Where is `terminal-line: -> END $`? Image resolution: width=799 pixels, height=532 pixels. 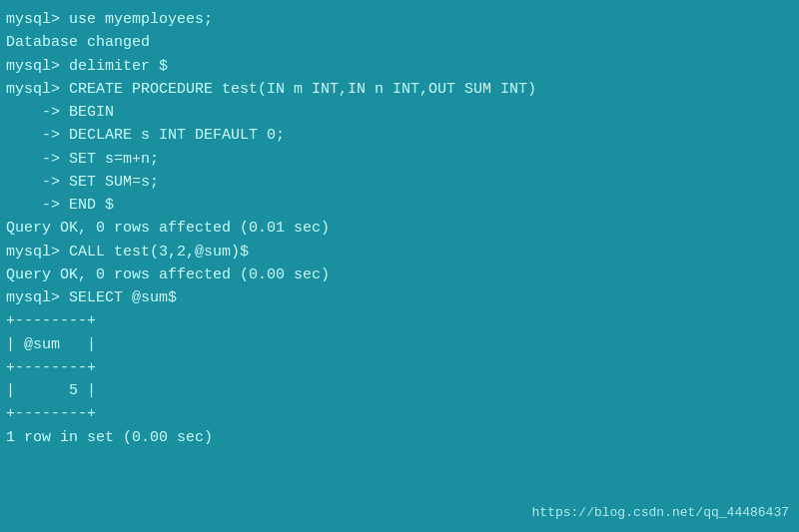 terminal-line: -> END $ is located at coordinates (400, 206).